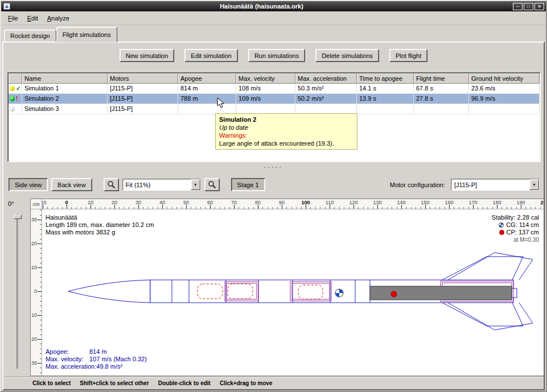 This screenshot has height=392, width=547. What do you see at coordinates (30, 35) in the screenshot?
I see `tab-rocket-design: Rocket design` at bounding box center [30, 35].